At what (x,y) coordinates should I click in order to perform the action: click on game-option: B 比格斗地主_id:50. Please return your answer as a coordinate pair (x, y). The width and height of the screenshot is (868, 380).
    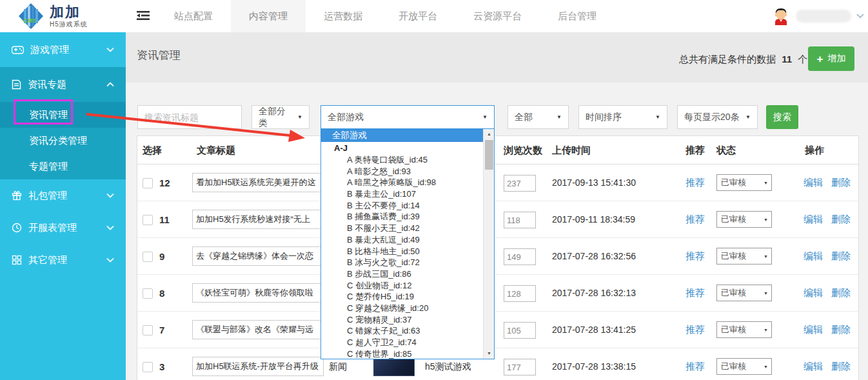
    Looking at the image, I should click on (408, 252).